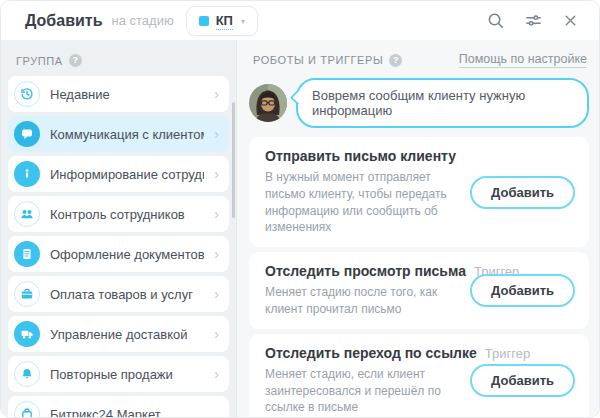  What do you see at coordinates (27, 134) in the screenshot?
I see `chat-icon` at bounding box center [27, 134].